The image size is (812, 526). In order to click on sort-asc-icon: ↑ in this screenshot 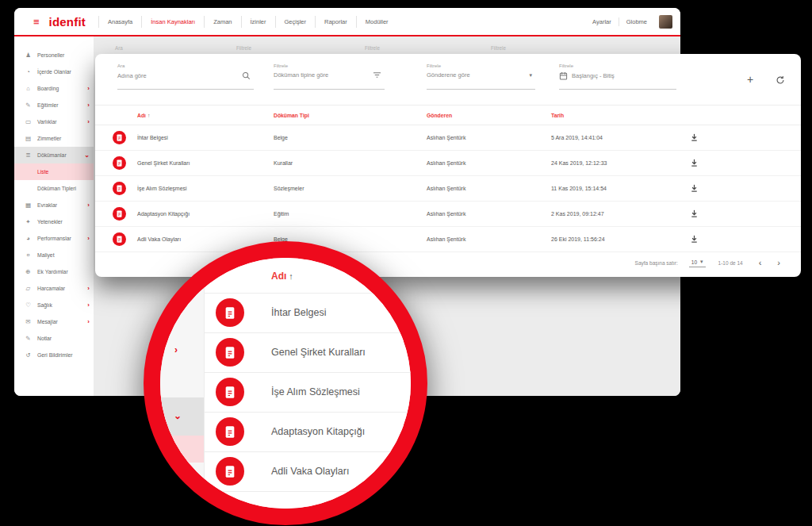, I will do `click(291, 276)`.